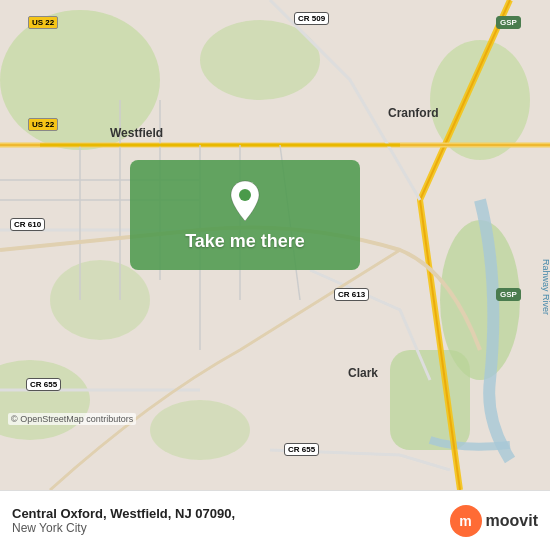 The image size is (550, 550). I want to click on city-label-clark: Clark, so click(363, 373).